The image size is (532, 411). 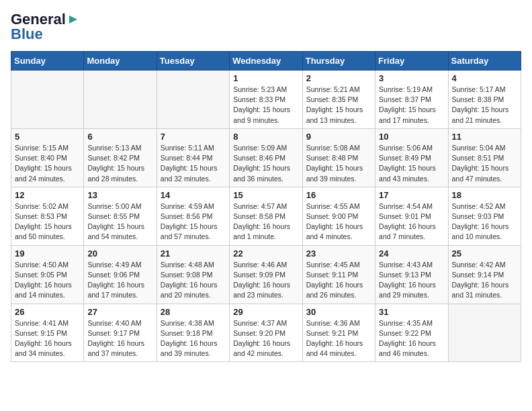 What do you see at coordinates (266, 105) in the screenshot?
I see `day-info: Sunrise: 5:23 AMSunset: 8:33 PMDaylight:…` at bounding box center [266, 105].